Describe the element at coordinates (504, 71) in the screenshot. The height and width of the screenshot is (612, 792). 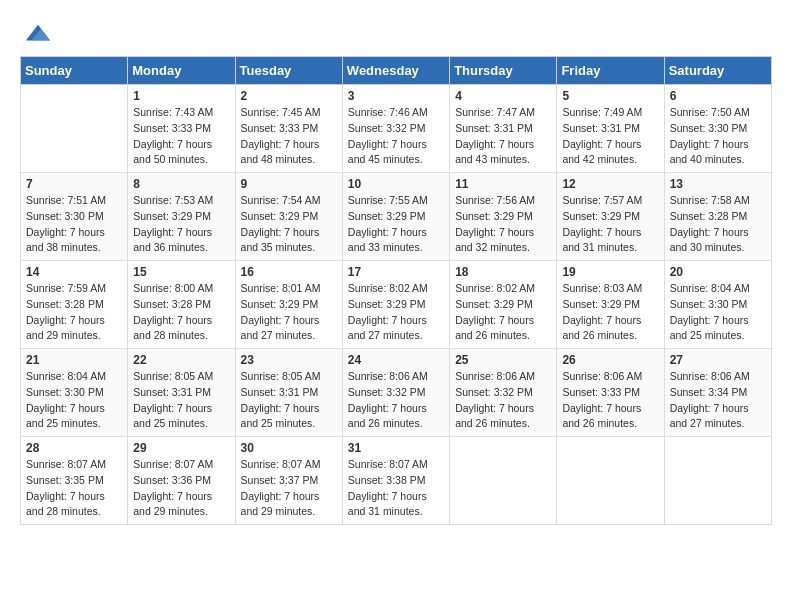
I see `day-of-week-header: Thursday` at that location.